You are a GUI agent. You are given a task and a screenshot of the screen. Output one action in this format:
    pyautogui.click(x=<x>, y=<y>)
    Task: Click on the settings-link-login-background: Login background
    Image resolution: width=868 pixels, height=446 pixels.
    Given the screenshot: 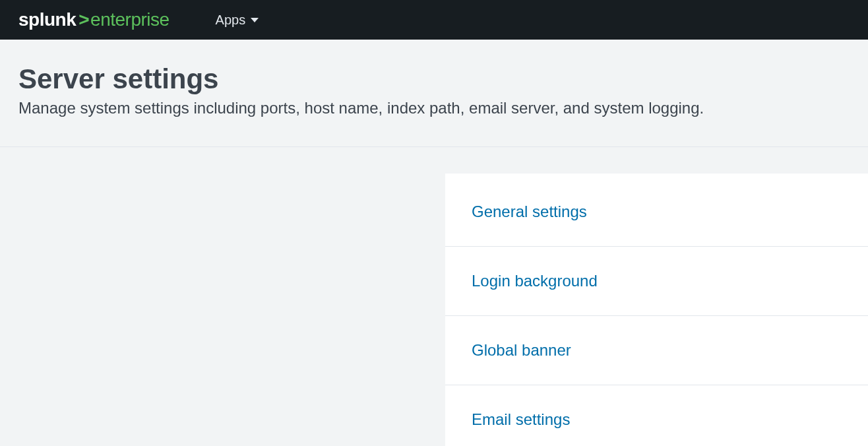 What is the action you would take?
    pyautogui.click(x=657, y=281)
    